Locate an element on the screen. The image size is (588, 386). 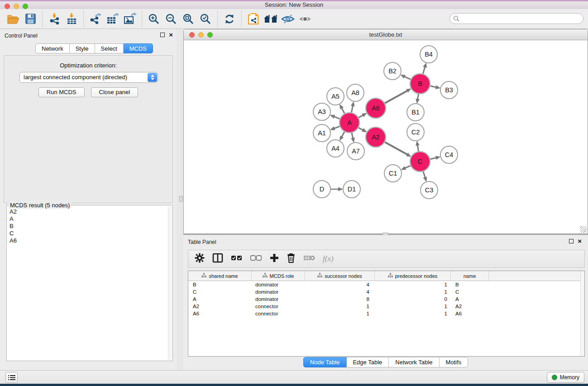
vertical-split-handle is located at coordinates (181, 199).